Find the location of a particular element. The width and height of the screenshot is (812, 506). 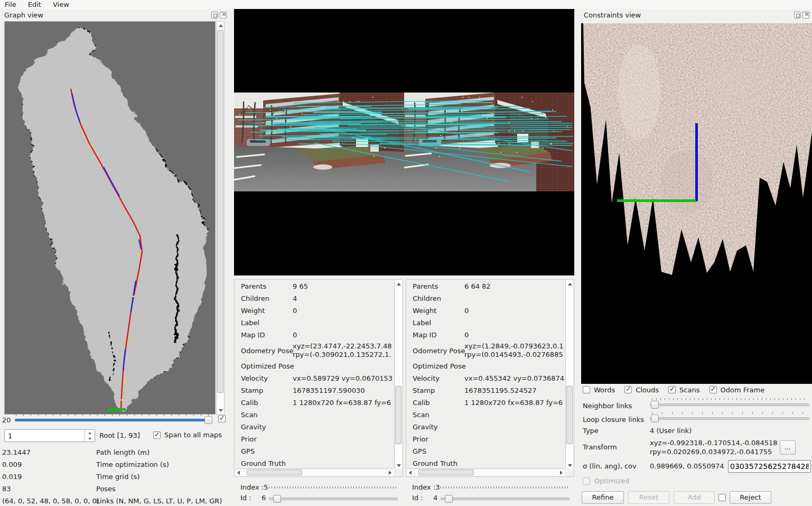

row-label: Stamp is located at coordinates (435, 390).